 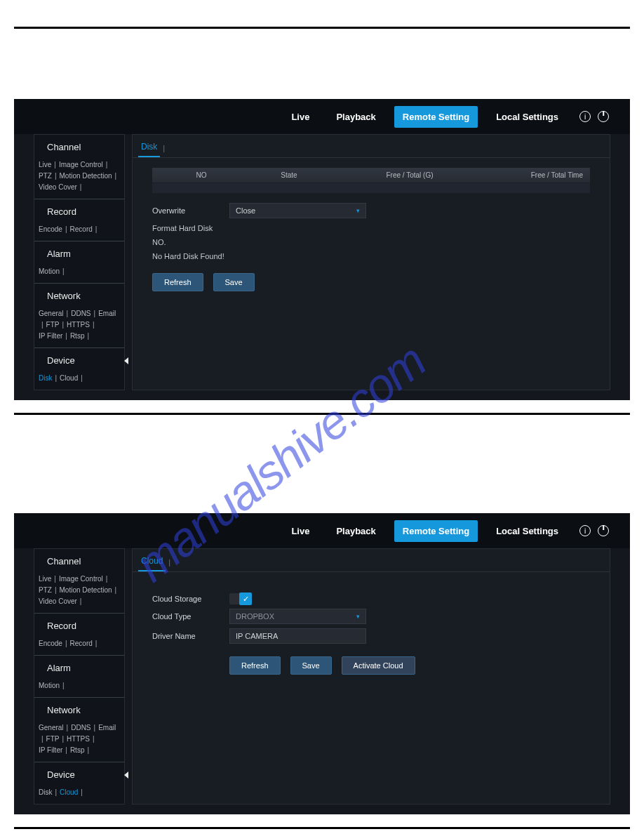 What do you see at coordinates (191, 599) in the screenshot?
I see `cloud-storage-label: Cloud Storage` at bounding box center [191, 599].